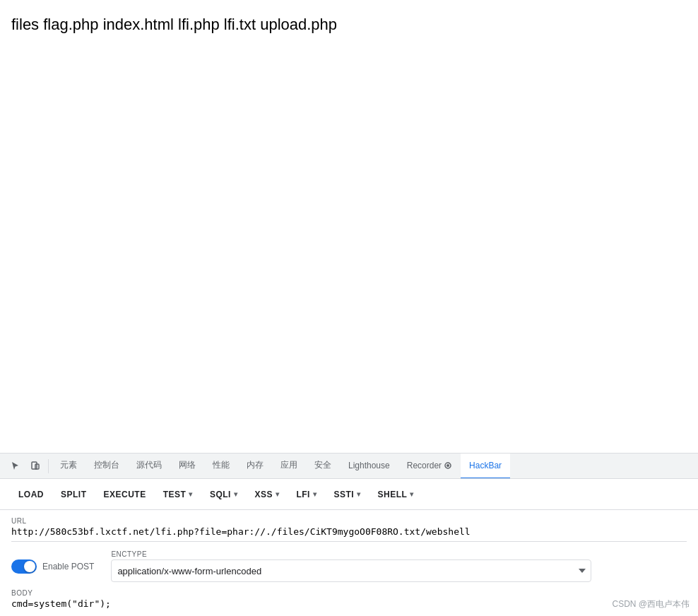 The width and height of the screenshot is (698, 616). What do you see at coordinates (236, 494) in the screenshot?
I see `sqli-arrow-icon: ▾` at bounding box center [236, 494].